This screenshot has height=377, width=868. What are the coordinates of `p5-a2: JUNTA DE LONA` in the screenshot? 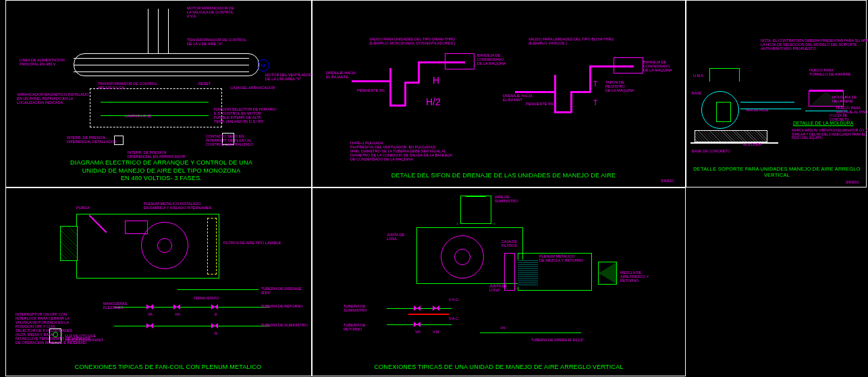 It's located at (396, 237).